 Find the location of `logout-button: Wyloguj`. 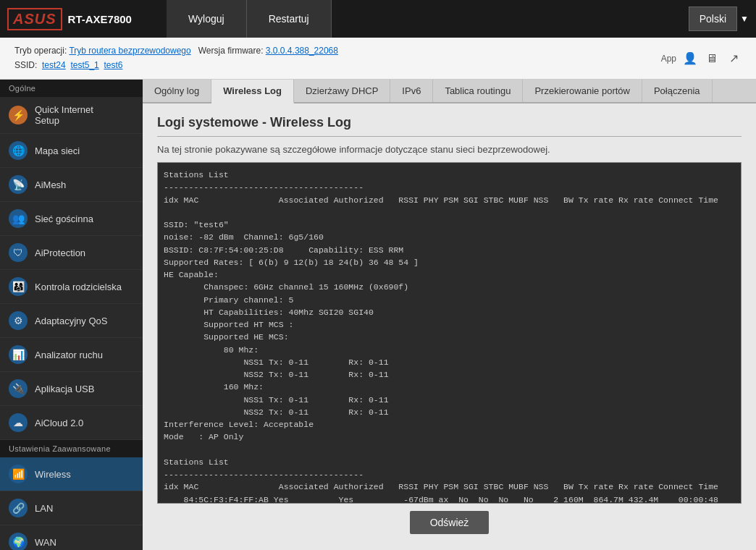

logout-button: Wyloguj is located at coordinates (207, 19).